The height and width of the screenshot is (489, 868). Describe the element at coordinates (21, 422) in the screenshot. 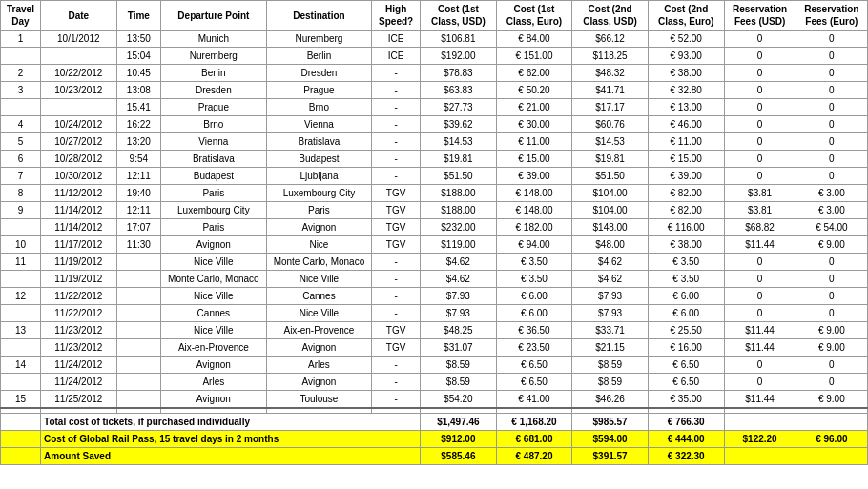

I see `total-cell` at that location.